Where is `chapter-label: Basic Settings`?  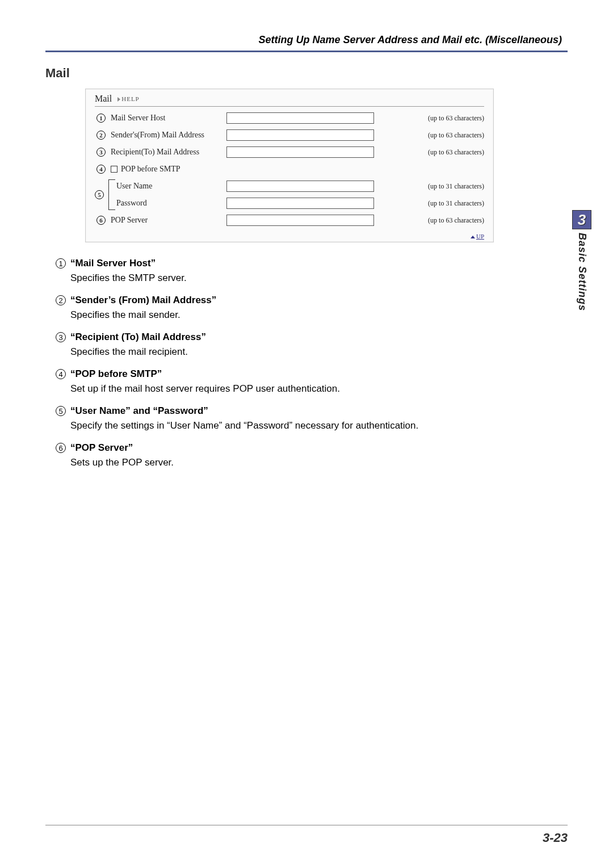
chapter-label: Basic Settings is located at coordinates (582, 272).